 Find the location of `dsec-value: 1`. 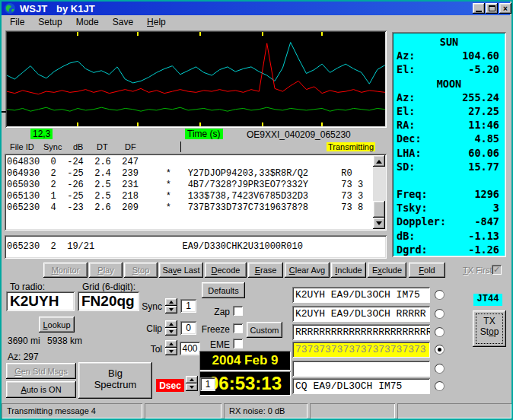

dsec-value: 1 is located at coordinates (208, 384).